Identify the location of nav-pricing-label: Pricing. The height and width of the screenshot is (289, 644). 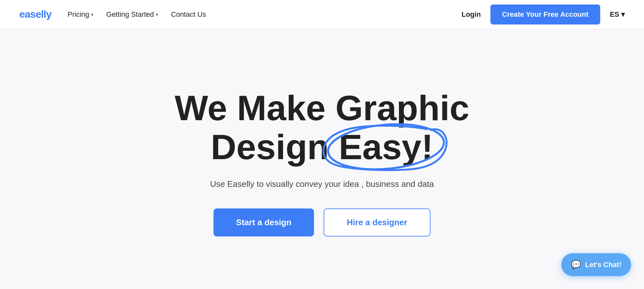
(79, 14).